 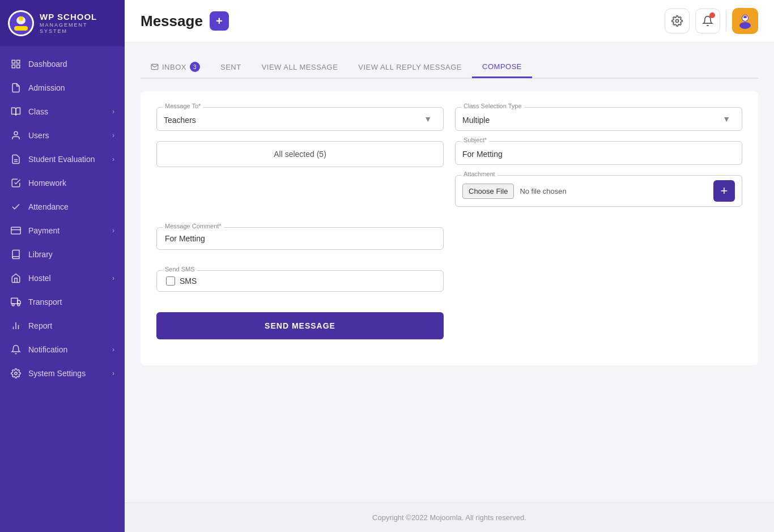 I want to click on form-row-message-comment: Message Comment*, so click(x=449, y=244).